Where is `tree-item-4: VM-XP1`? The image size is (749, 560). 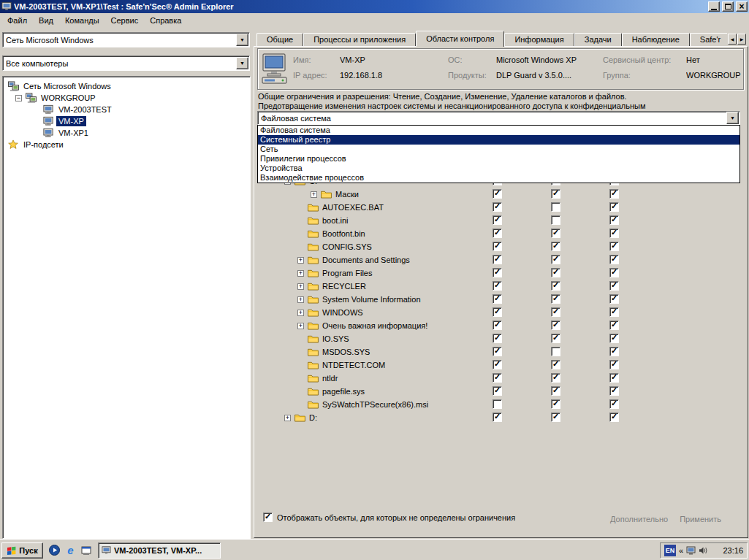 tree-item-4: VM-XP1 is located at coordinates (126, 133).